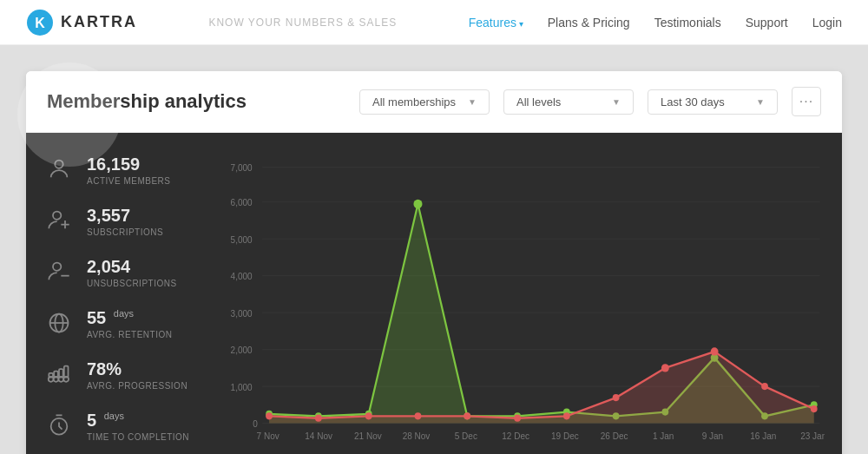 The image size is (868, 454). I want to click on nav-tagline: KNOW YOUR NUMBERS & SALES, so click(303, 23).